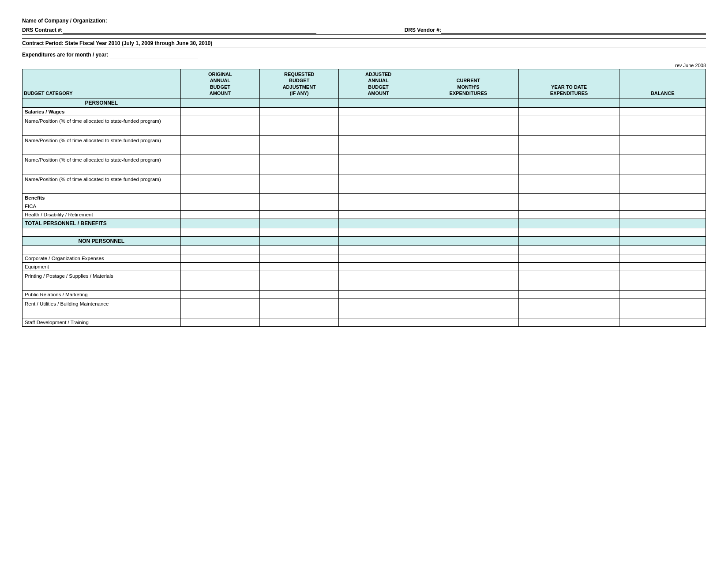 Image resolution: width=728 pixels, height=563 pixels. What do you see at coordinates (663, 84) in the screenshot?
I see `col-header-balance: BALANCE` at bounding box center [663, 84].